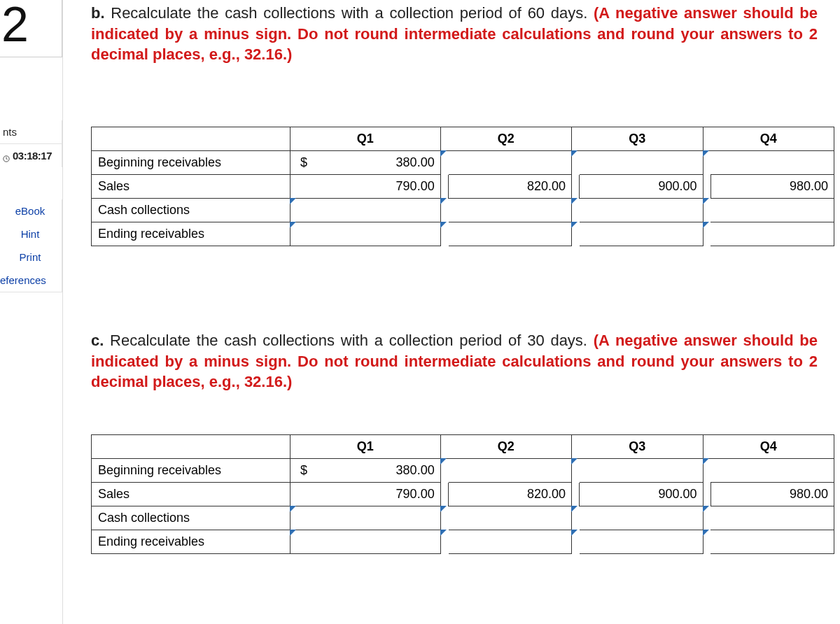 The height and width of the screenshot is (624, 840). I want to click on question-number-badge: 2, so click(31, 29).